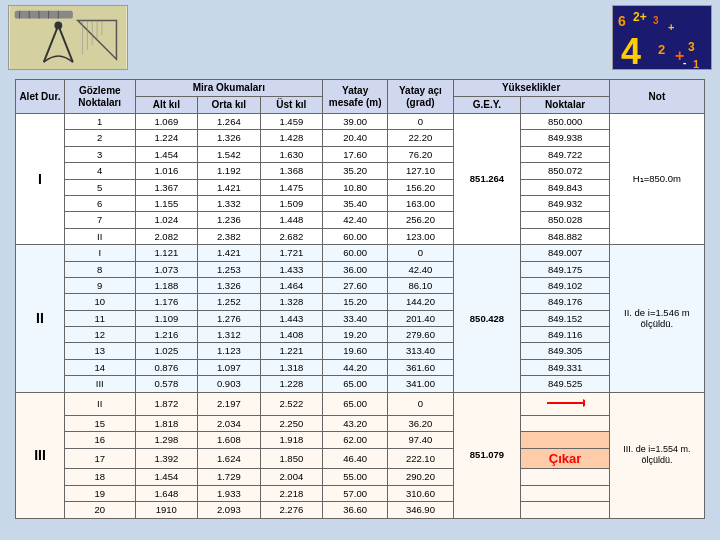 The height and width of the screenshot is (540, 720). Describe the element at coordinates (360, 269) in the screenshot. I see `table-row: 8 1.073 1.253 1.433 36.00 42.40 849.175` at that location.